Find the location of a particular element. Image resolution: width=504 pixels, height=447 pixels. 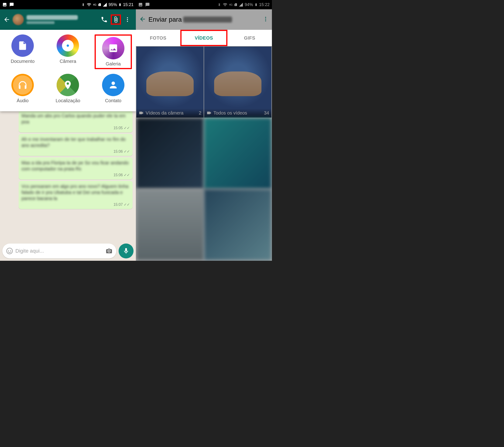

message-time: 15:07 is located at coordinates (118, 205).